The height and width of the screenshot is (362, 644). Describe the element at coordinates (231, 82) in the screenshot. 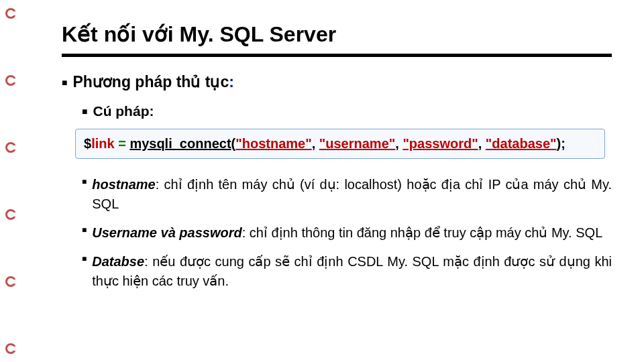

I see `section-heading-colon: :` at that location.